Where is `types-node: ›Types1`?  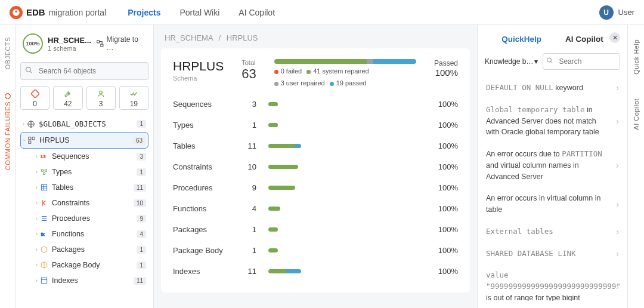
types-node: ›Types1 is located at coordinates (85, 172).